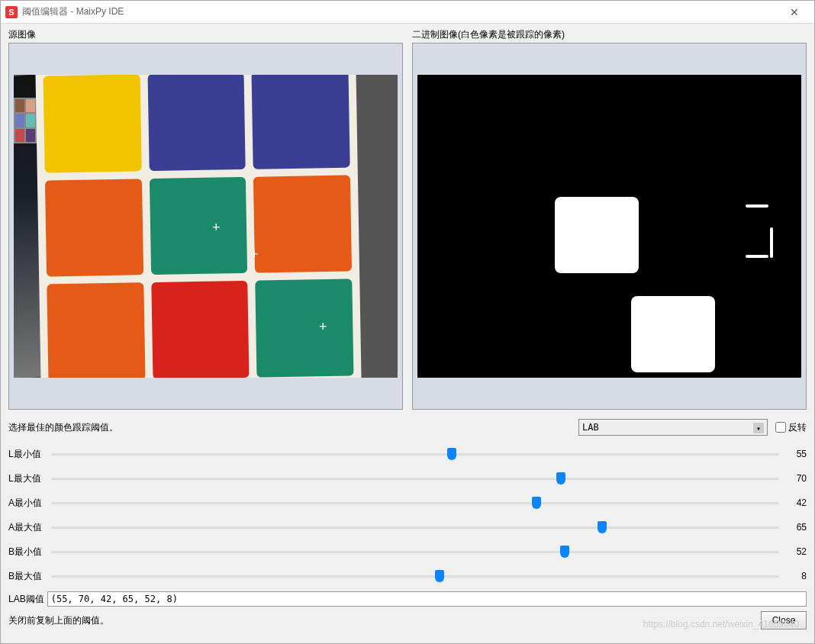 Image resolution: width=815 pixels, height=644 pixels. What do you see at coordinates (27, 552) in the screenshot?
I see `slider-label: B最小值` at bounding box center [27, 552].